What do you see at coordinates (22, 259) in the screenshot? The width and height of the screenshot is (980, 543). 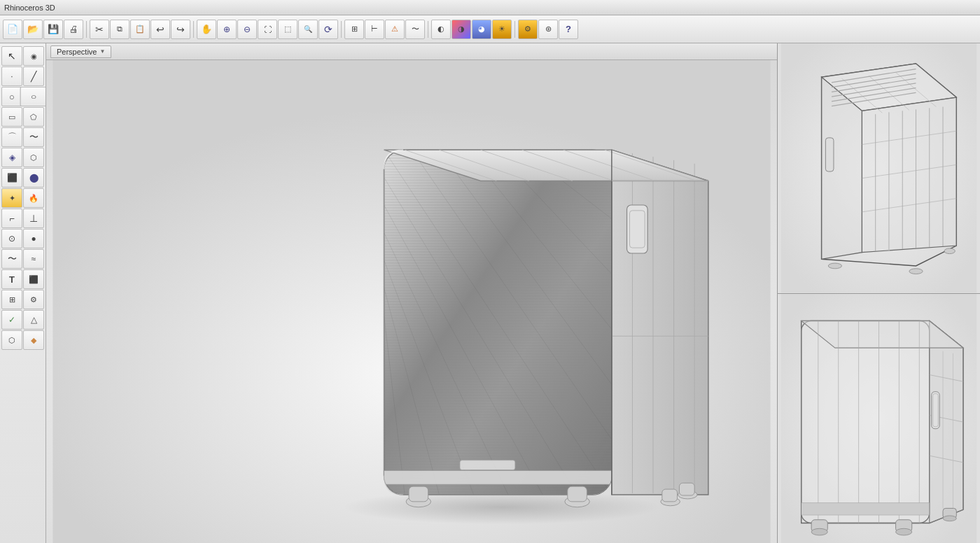 I see `left-row-11: 〜 ≈` at bounding box center [22, 259].